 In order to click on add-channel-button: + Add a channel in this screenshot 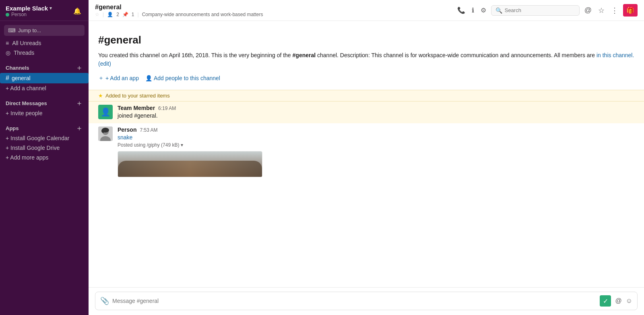, I will do `click(44, 88)`.